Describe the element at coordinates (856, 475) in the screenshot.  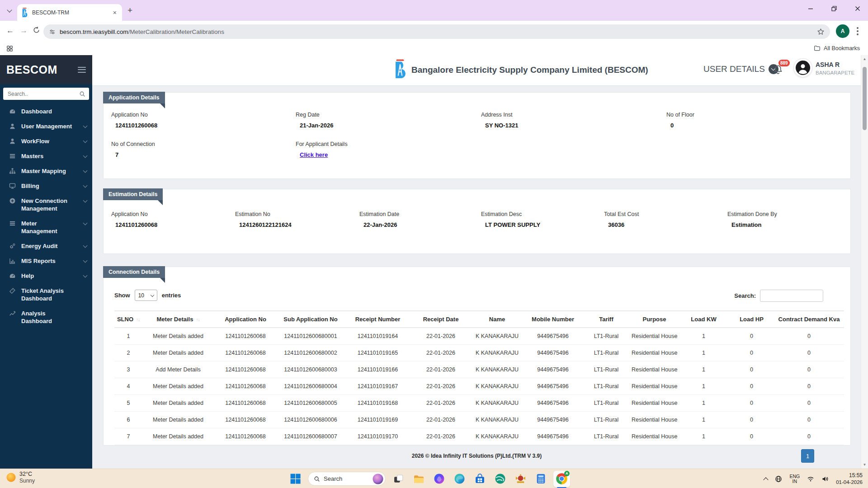
I see `tray-time: 15:55` at that location.